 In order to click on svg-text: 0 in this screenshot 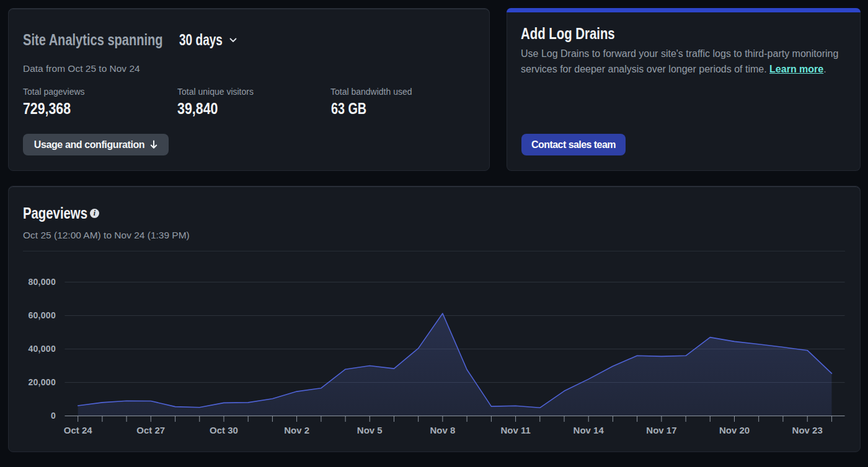, I will do `click(53, 416)`.